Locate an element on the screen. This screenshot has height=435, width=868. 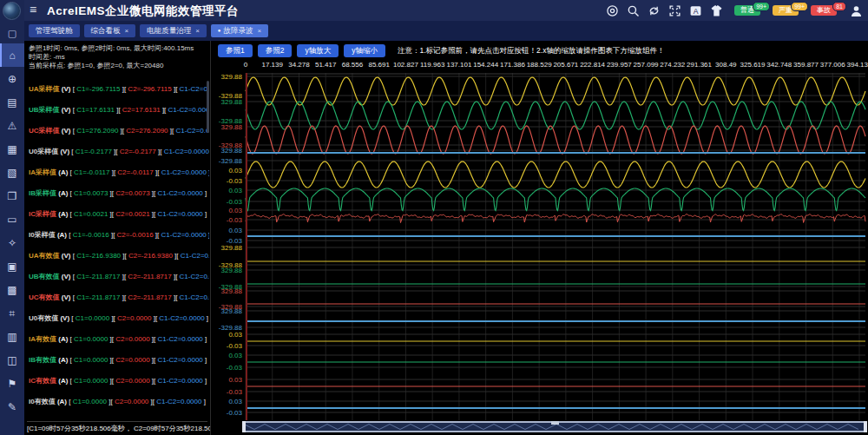
tab-fault-recording: ●故障录波× is located at coordinates (240, 31).